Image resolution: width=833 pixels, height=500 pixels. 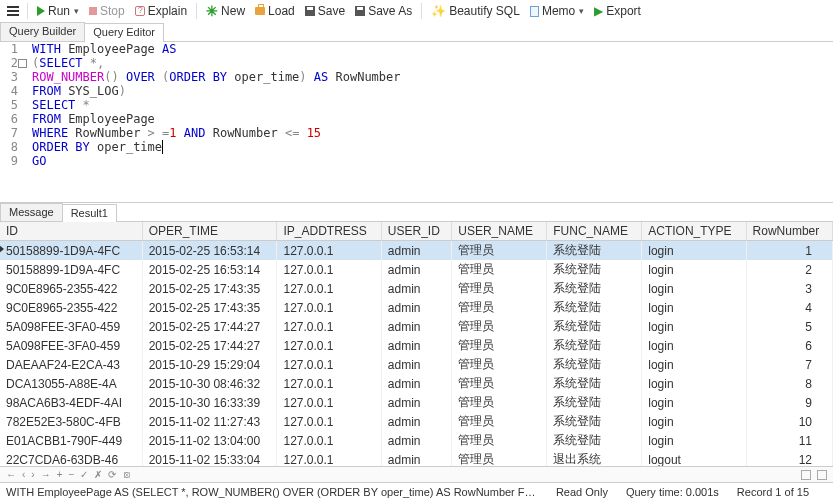 I want to click on cell: 5, so click(x=789, y=326).